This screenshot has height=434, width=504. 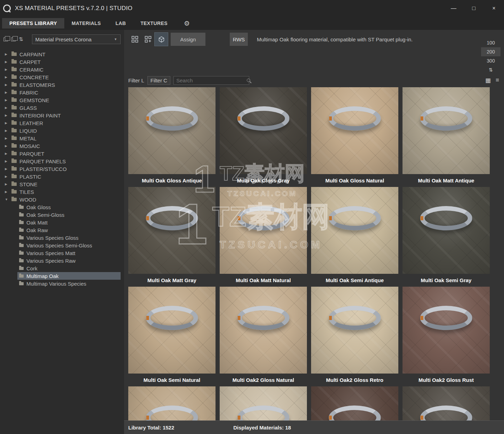 I want to click on sidebar-folder-interior-paint: ▶INTERIOR PAINT, so click(x=62, y=115).